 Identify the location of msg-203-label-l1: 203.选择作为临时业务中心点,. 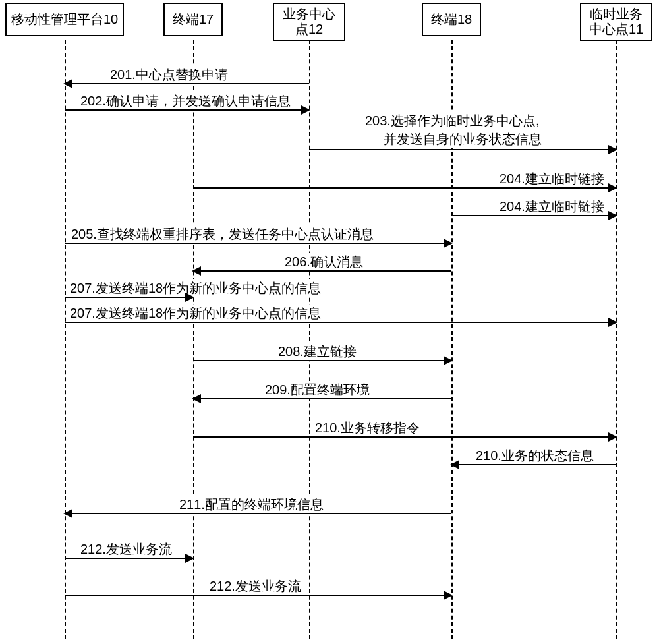
(452, 121).